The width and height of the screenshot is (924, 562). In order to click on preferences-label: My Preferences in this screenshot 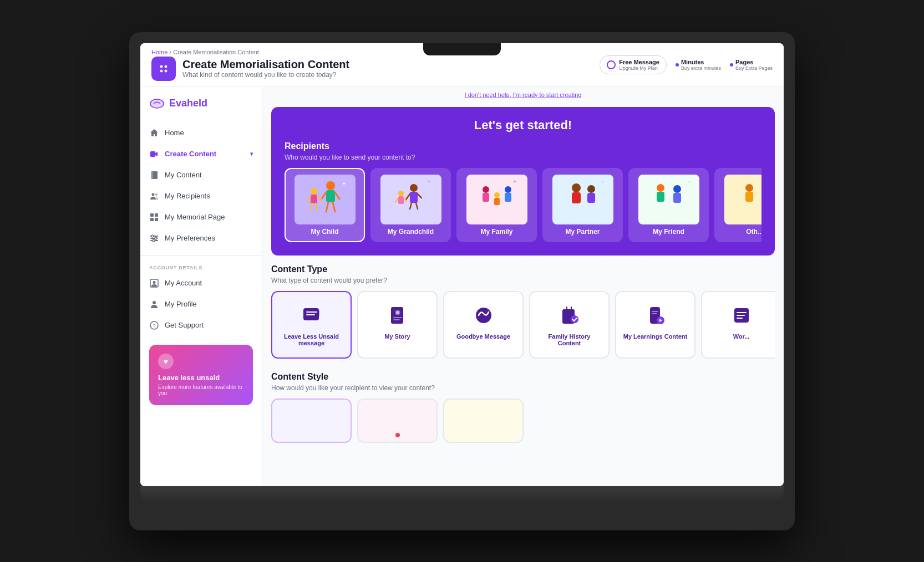, I will do `click(190, 238)`.